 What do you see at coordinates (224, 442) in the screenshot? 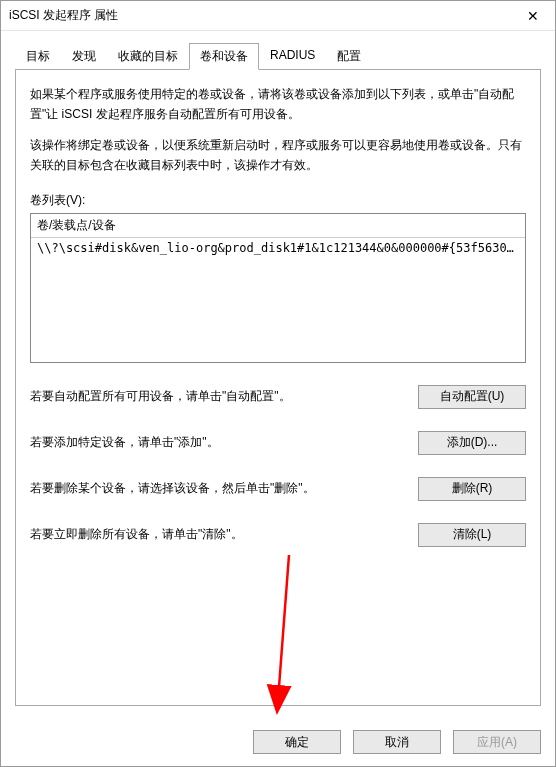
I see `row-text: 若要添加特定设备，请单击"添加"。` at bounding box center [224, 442].